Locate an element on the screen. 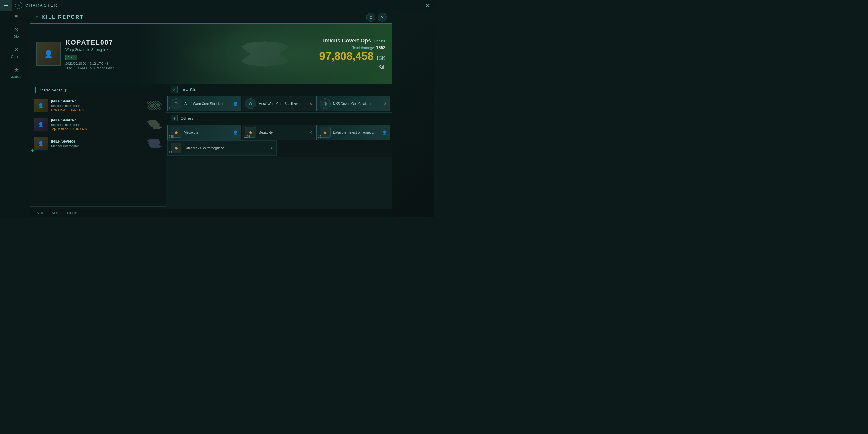 The width and height of the screenshot is (868, 434). participant-badge-2: Top Damage | 1146 ↑ 69% is located at coordinates (98, 129).